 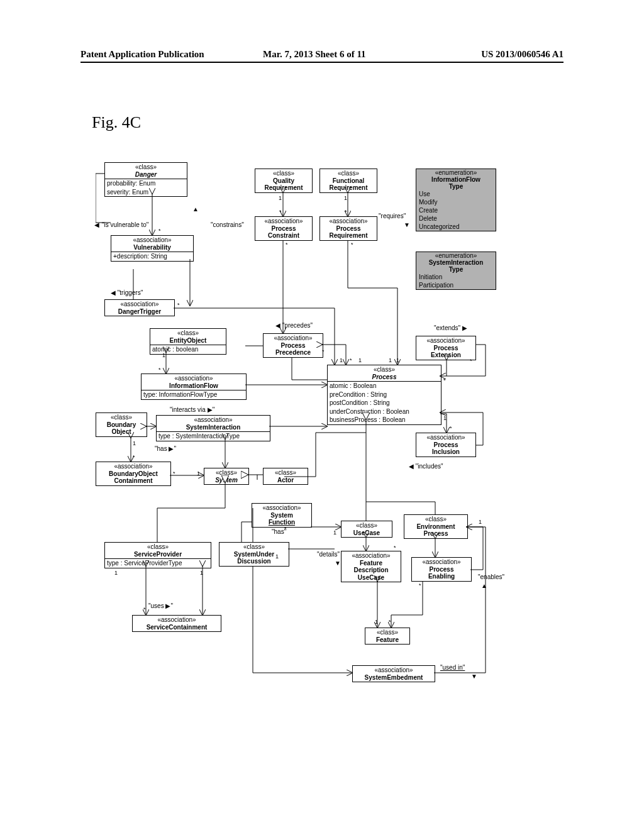 What do you see at coordinates (491, 577) in the screenshot?
I see `lbl-enables: "enables"` at bounding box center [491, 577].